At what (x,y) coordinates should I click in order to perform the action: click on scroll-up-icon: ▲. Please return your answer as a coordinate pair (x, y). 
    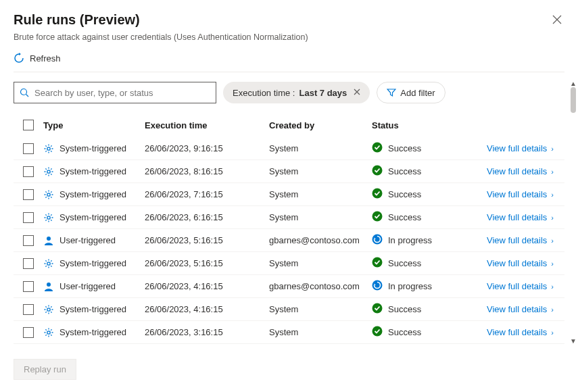
    Looking at the image, I should click on (573, 84).